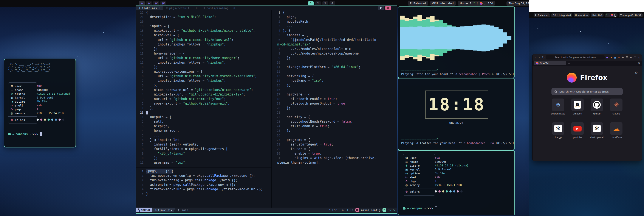 The image size is (644, 216). Describe the element at coordinates (204, 188) in the screenshot. I see `editor-pane-pkgs: 1{pkgs, ...}: {1 tux-awesome-wm-config =…` at that location.